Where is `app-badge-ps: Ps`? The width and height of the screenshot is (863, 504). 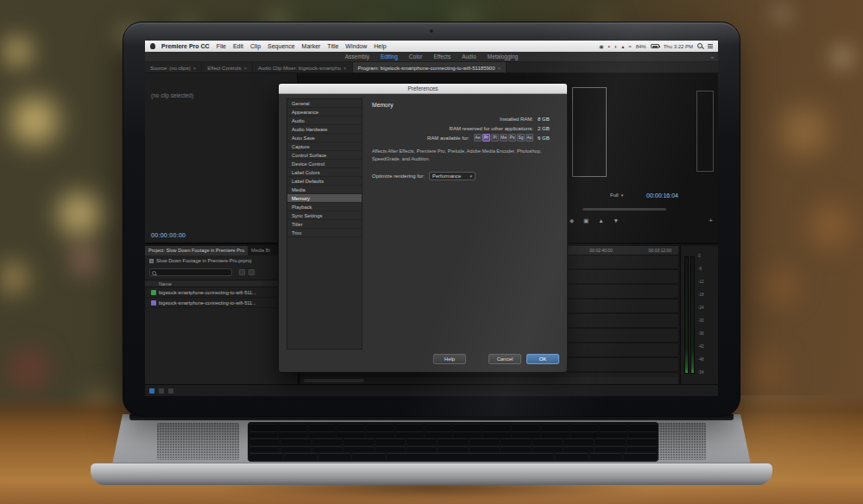
app-badge-ps: Ps is located at coordinates (513, 138).